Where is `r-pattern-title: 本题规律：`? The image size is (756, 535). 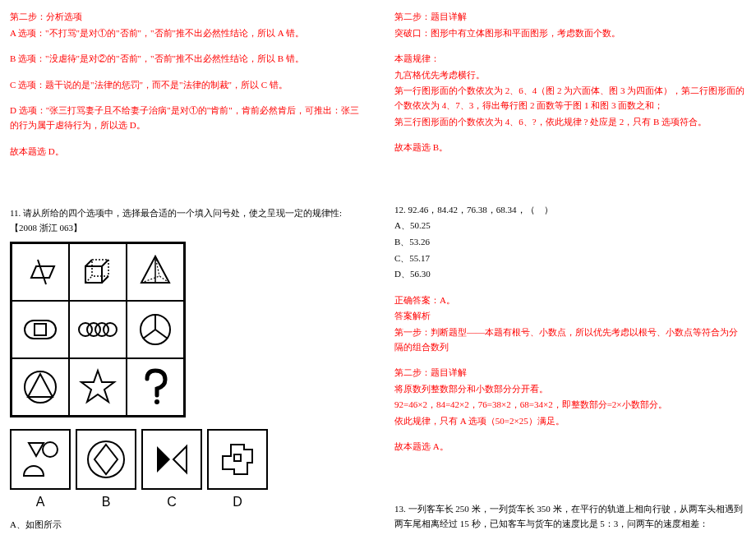
r-pattern-title: 本题规律： is located at coordinates (570, 59).